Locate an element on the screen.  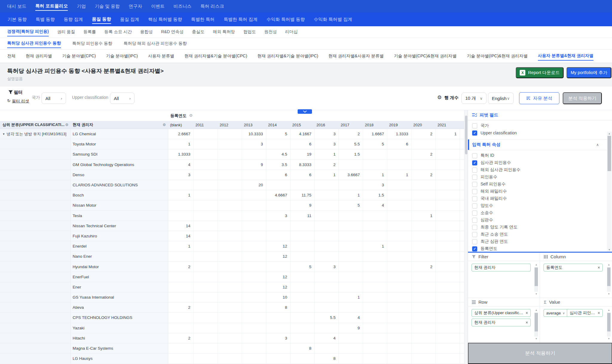
nav-category-item: 융합성 is located at coordinates (146, 32).